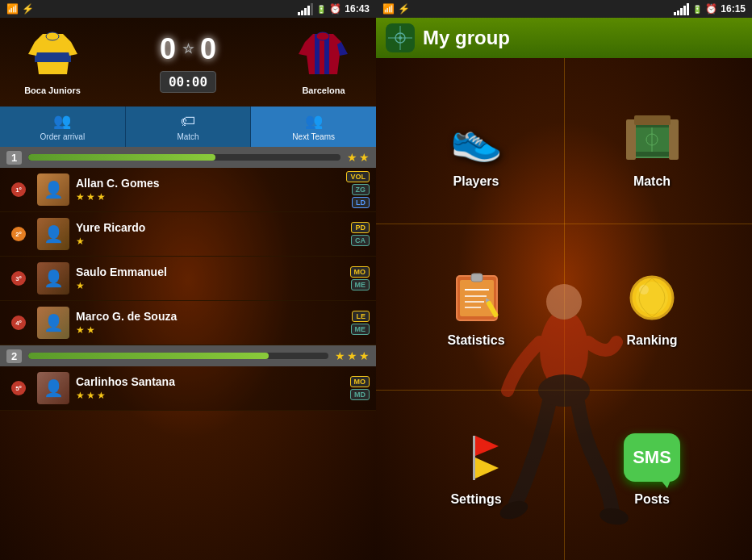 Image resolution: width=752 pixels, height=560 pixels. Describe the element at coordinates (27, 9) in the screenshot. I see `usb-icon: ⚡` at that location.